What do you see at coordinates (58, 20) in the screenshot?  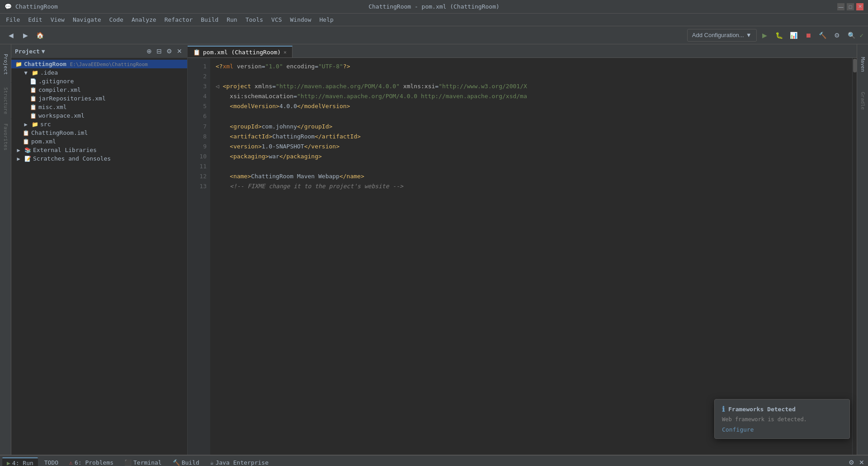 I see `menu-view: View` at bounding box center [58, 20].